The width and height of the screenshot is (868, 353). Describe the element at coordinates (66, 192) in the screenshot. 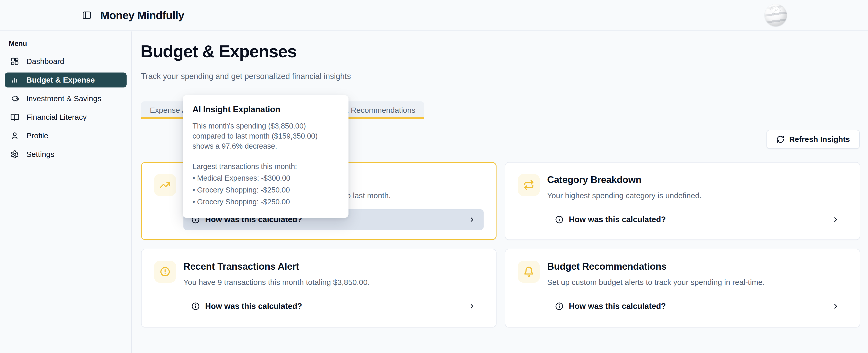

I see `sidebar: Menu Dashboard Budget & Expense` at that location.